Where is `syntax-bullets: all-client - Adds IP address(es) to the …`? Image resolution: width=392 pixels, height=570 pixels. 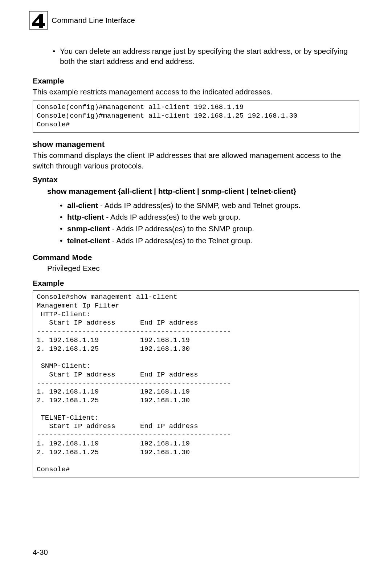 syntax-bullets: all-client - Adds IP address(es) to the … is located at coordinates (196, 223).